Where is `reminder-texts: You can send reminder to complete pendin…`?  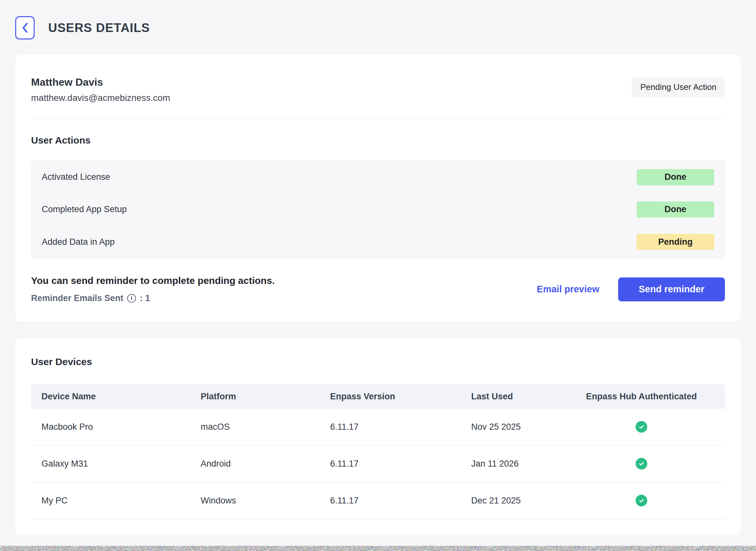 reminder-texts: You can send reminder to complete pendin… is located at coordinates (153, 289).